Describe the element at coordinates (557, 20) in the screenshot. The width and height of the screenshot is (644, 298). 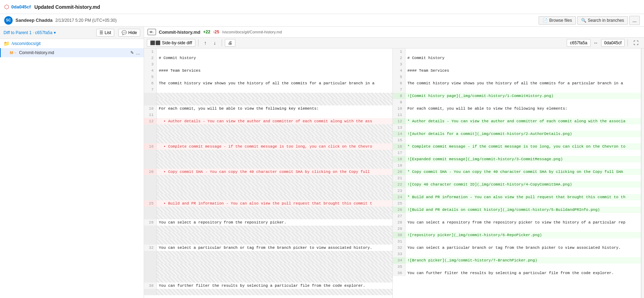
I see `browse-files-button: 📄 Browse files` at that location.